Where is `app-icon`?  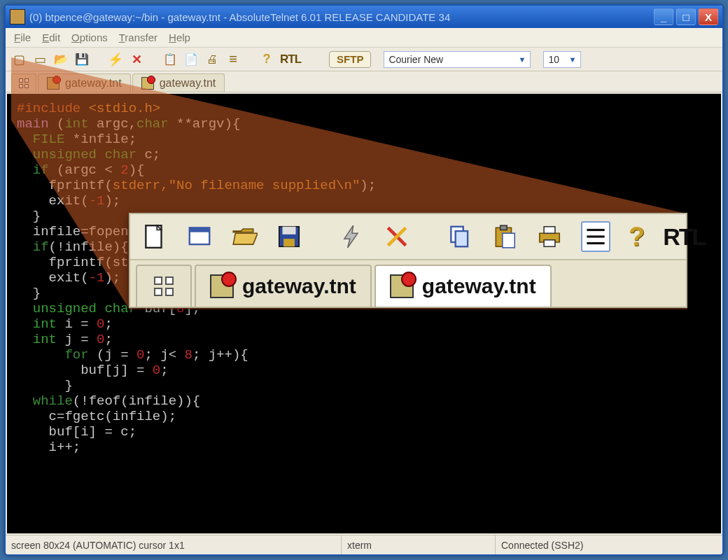 app-icon is located at coordinates (18, 17).